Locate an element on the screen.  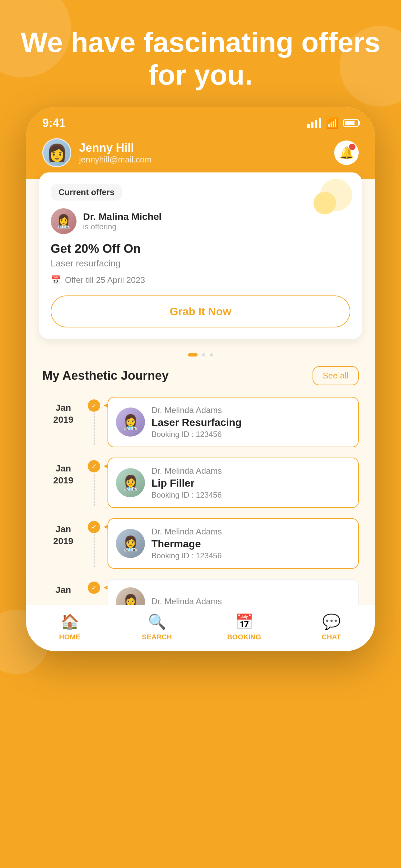
offer-date-row: 📅 Offer till 25 April 2023 is located at coordinates (201, 280).